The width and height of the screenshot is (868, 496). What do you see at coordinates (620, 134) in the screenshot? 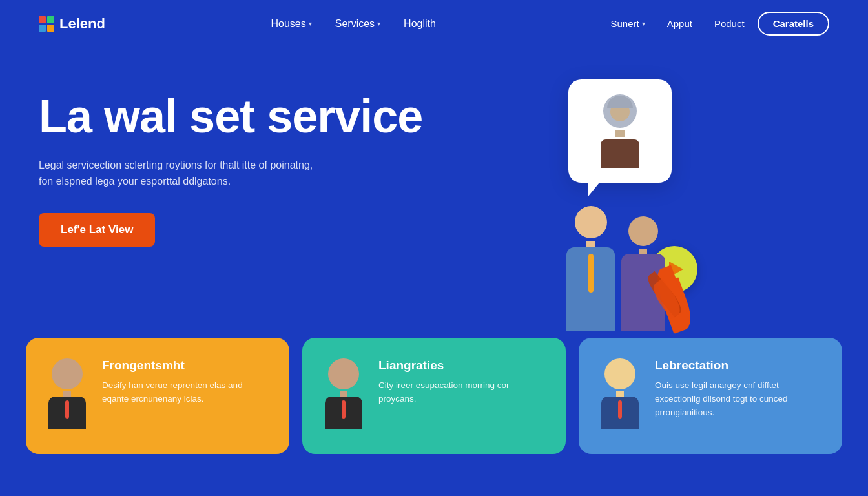
I see `elderly-neck` at bounding box center [620, 134].